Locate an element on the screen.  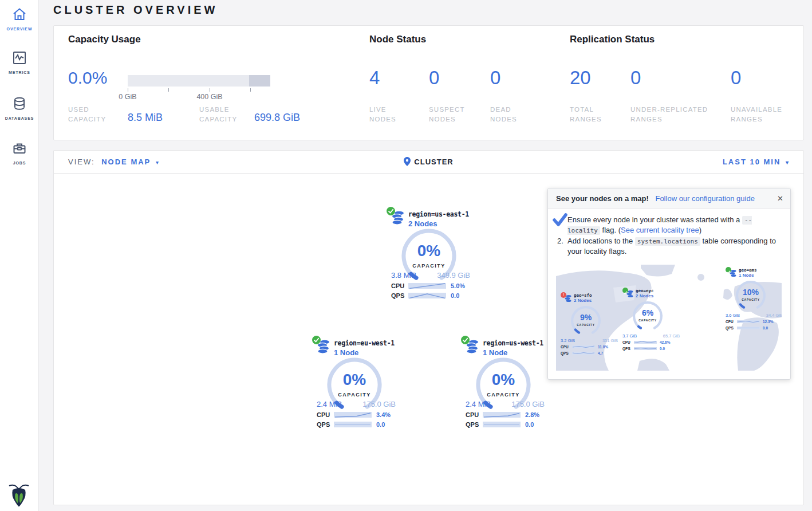
sidebar-item-label: METRICS is located at coordinates (19, 72).